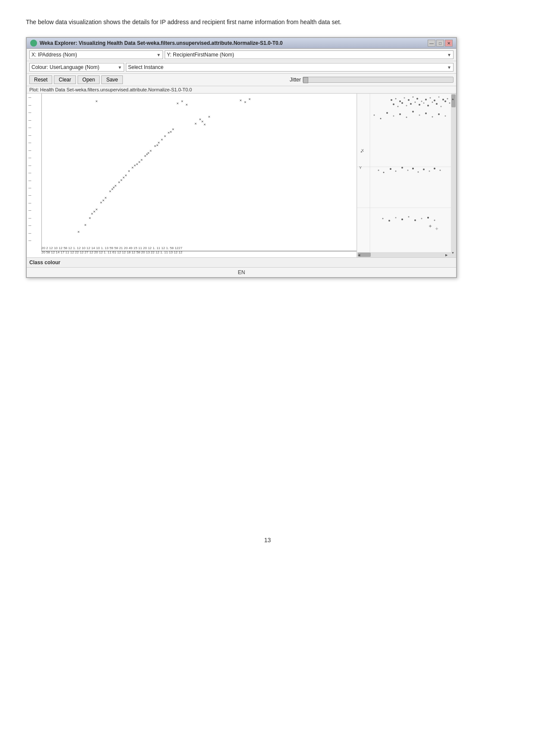 The width and height of the screenshot is (535, 756). I want to click on x-axis-label: X: IPAddress (Nom), so click(54, 55).